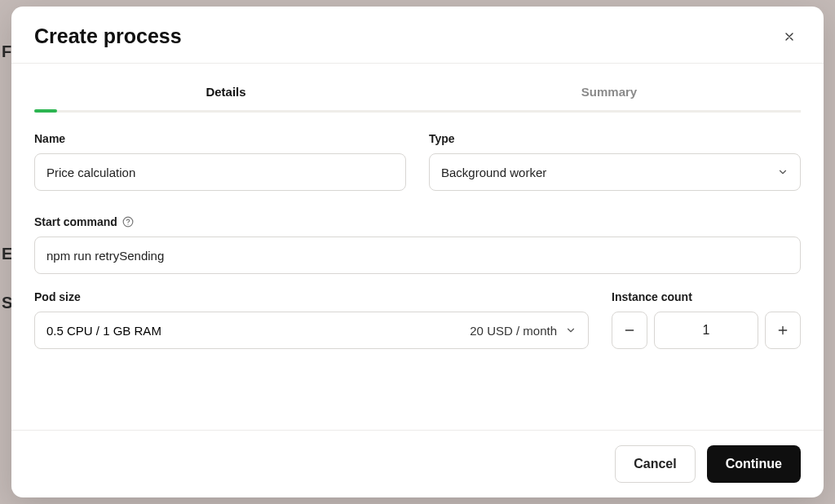 This screenshot has height=504, width=835. Describe the element at coordinates (783, 330) in the screenshot. I see `increment-button` at that location.